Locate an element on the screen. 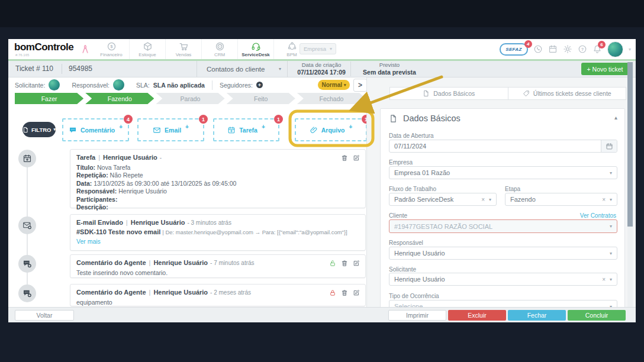 The width and height of the screenshot is (644, 362). tab-ultimos-tickets: Últimos tickets desse cliente is located at coordinates (568, 93).